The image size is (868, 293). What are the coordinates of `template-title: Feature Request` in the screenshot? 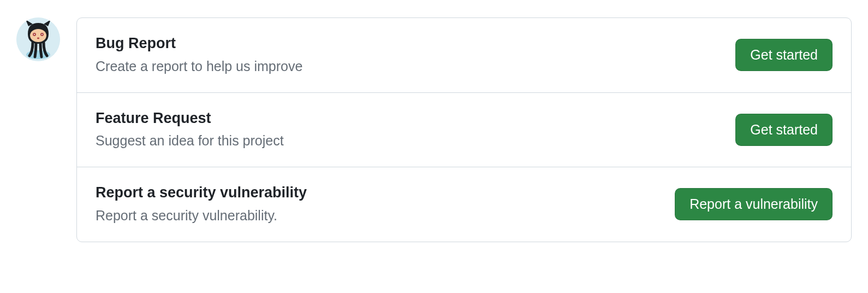 It's located at (190, 119).